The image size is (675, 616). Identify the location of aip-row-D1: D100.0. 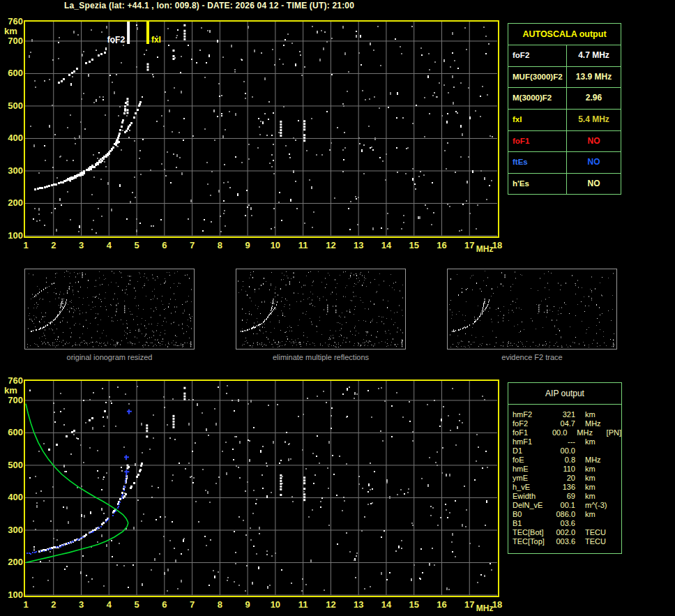
(565, 451).